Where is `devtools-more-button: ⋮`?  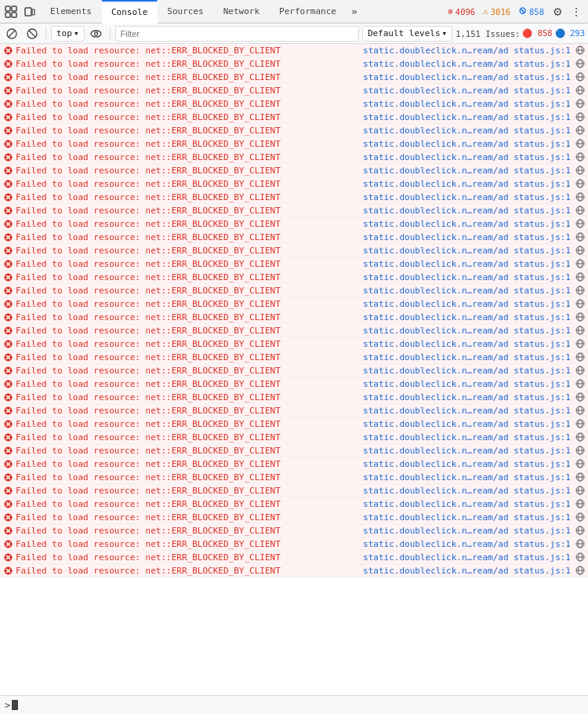 devtools-more-button: ⋮ is located at coordinates (576, 12).